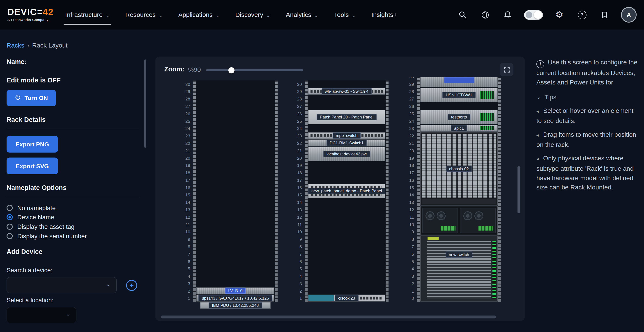 The height and width of the screenshot is (332, 644). Describe the element at coordinates (194, 70) in the screenshot. I see `zoom-value: %90` at that location.